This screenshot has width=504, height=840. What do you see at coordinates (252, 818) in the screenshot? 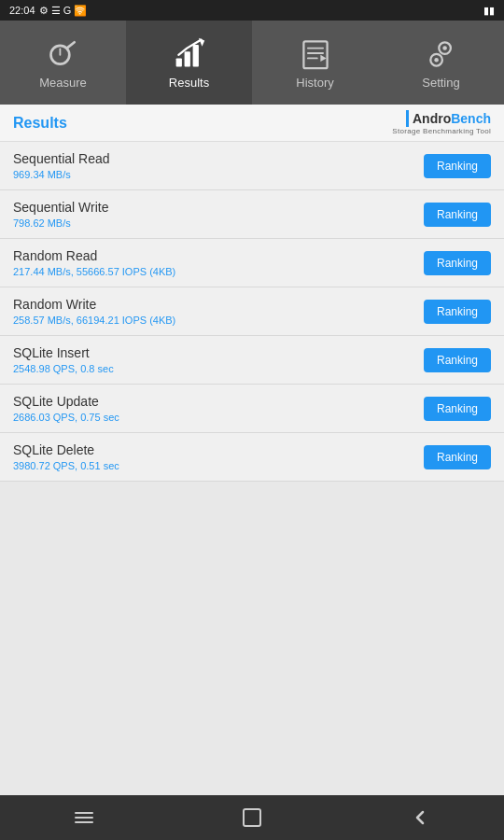
I see `home-icon` at bounding box center [252, 818].